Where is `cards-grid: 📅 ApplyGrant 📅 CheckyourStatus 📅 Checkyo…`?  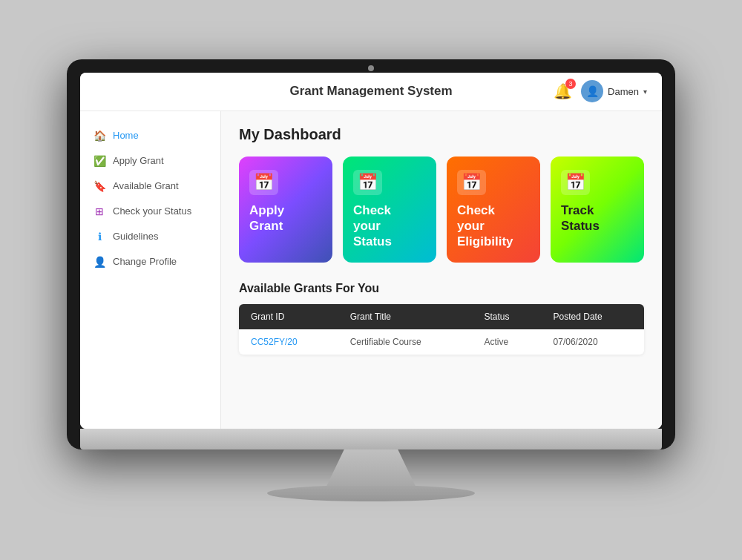 cards-grid: 📅 ApplyGrant 📅 CheckyourStatus 📅 Checkyo… is located at coordinates (441, 210).